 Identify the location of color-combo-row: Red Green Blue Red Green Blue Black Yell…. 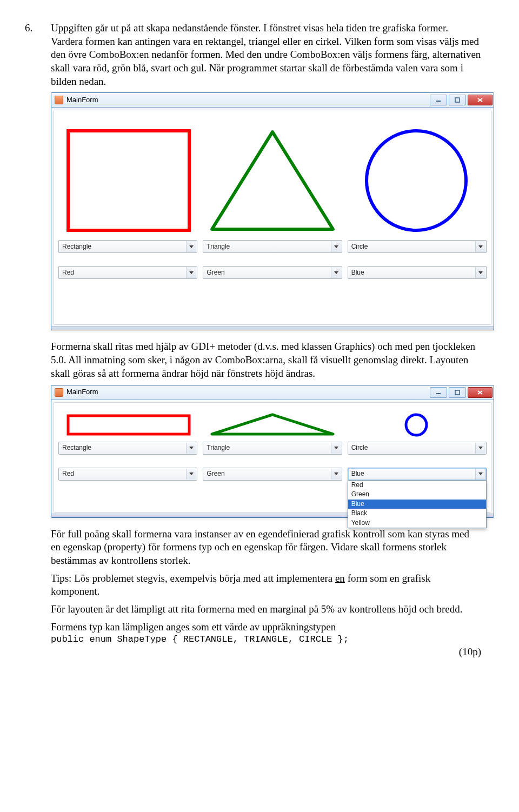
(272, 475).